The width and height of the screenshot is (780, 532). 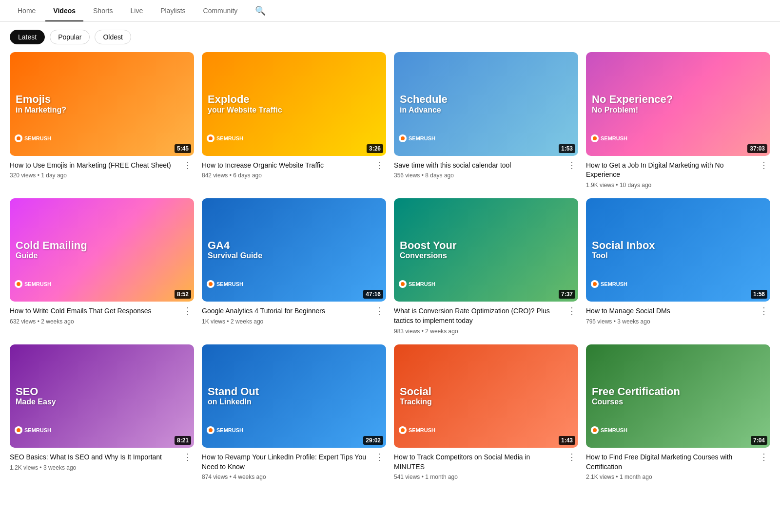 What do you see at coordinates (678, 397) in the screenshot?
I see `video-thumbnail: Free Certification Courses SEMRUSH 7:04` at bounding box center [678, 397].